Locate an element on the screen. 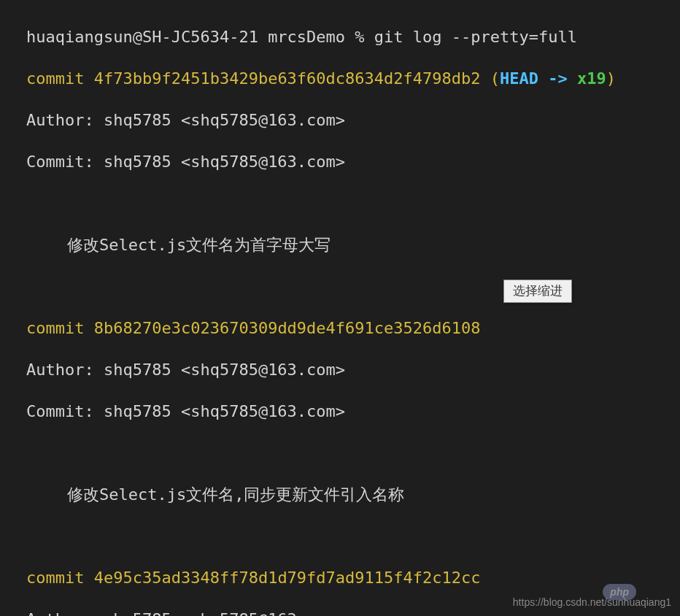  commit-message: 修改Select.js文件名为首字母大写 is located at coordinates (353, 245).